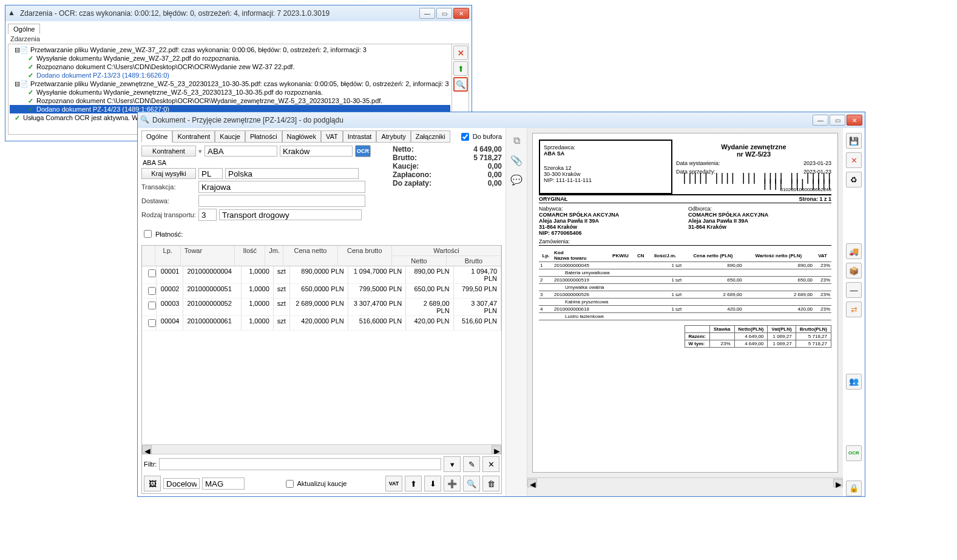 This screenshot has width=957, height=560. What do you see at coordinates (230, 58) in the screenshot?
I see `tree-line: ✓ Wysyłanie dokumentu Wydanie_zew_WZ-37_…` at bounding box center [230, 58].